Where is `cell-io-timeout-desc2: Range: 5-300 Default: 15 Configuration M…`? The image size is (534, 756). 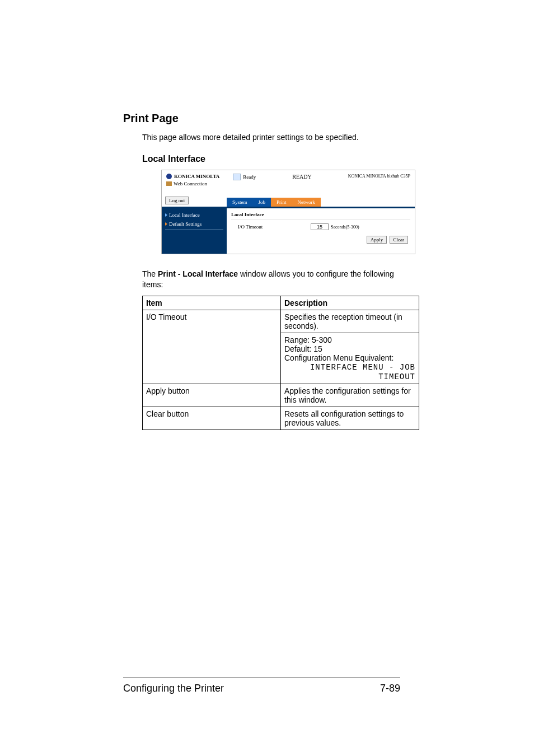
cell-io-timeout-desc2: Range: 5-300 Default: 15 Configuration M… is located at coordinates (350, 358).